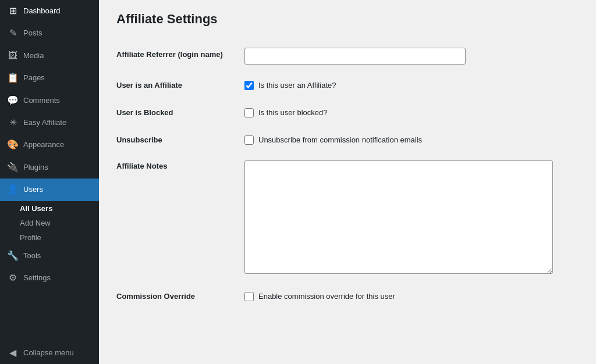 This screenshot has height=364, width=596. What do you see at coordinates (180, 85) in the screenshot?
I see `field-label-user-is-affiliate: User is an Affiliate` at bounding box center [180, 85].